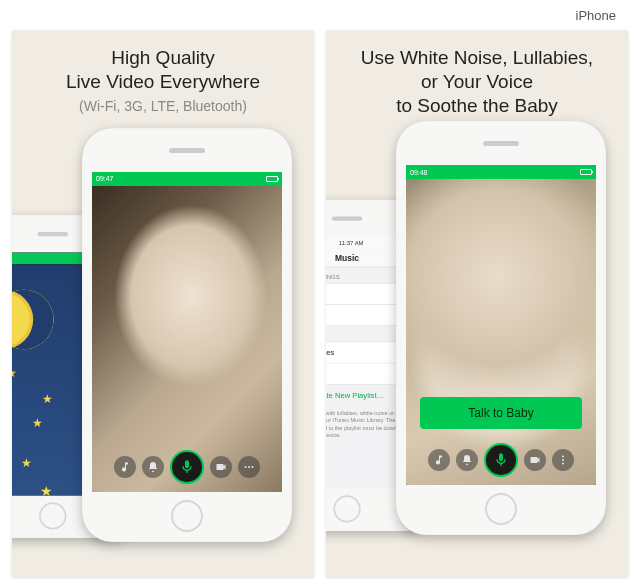  I want to click on title-line: to Soothe the Baby, so click(477, 106).